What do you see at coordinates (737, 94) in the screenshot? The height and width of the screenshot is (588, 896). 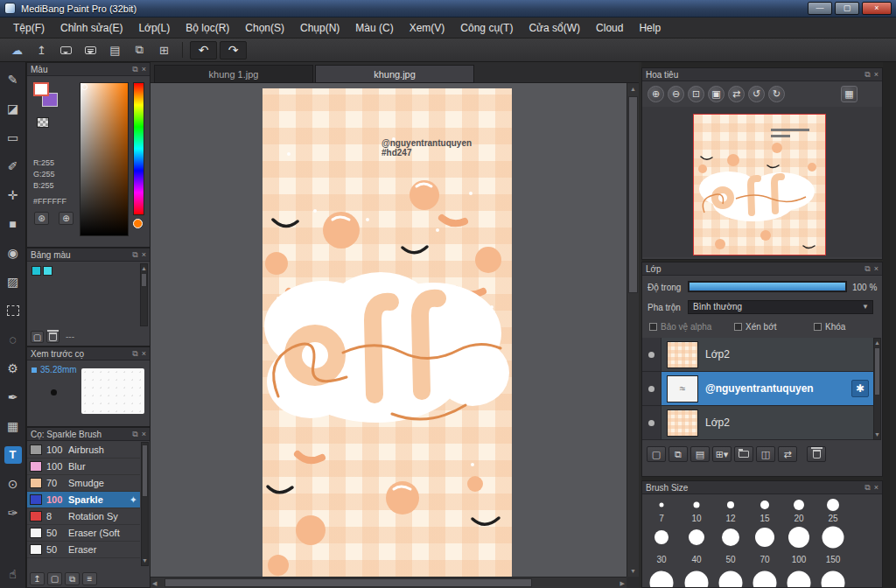 I see `flip-horizontal-icon: ⇄` at bounding box center [737, 94].